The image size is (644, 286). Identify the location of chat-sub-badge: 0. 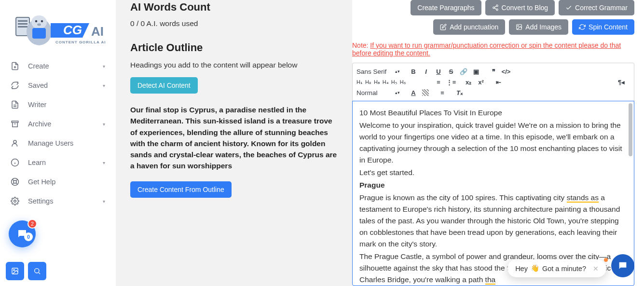
(28, 237).